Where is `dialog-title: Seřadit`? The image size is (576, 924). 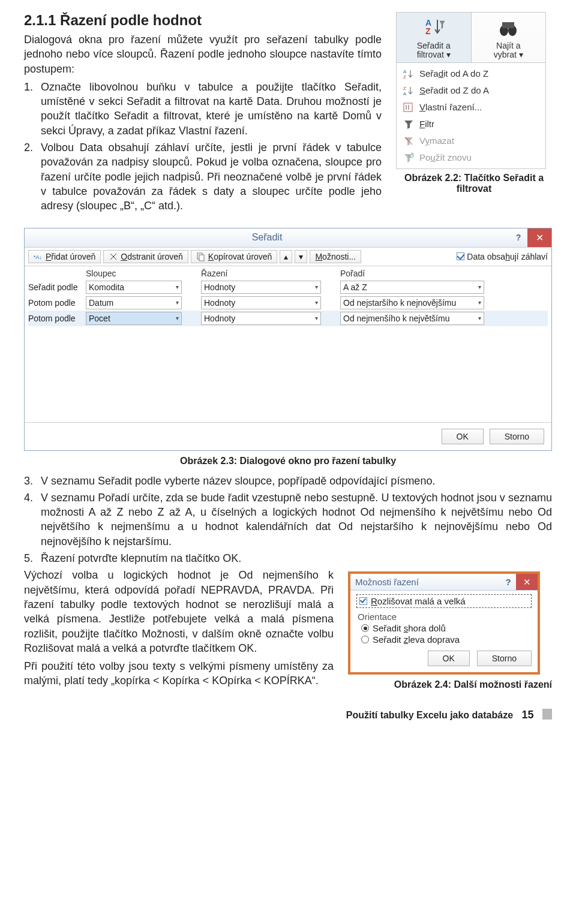
dialog-title: Seřadit is located at coordinates (267, 237).